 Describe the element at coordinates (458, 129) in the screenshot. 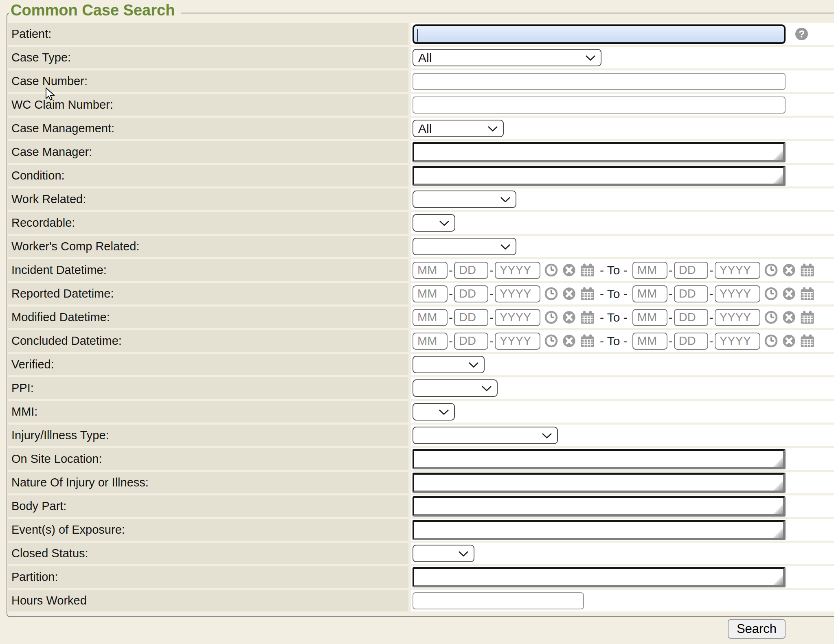

I see `case-management-select: All` at that location.